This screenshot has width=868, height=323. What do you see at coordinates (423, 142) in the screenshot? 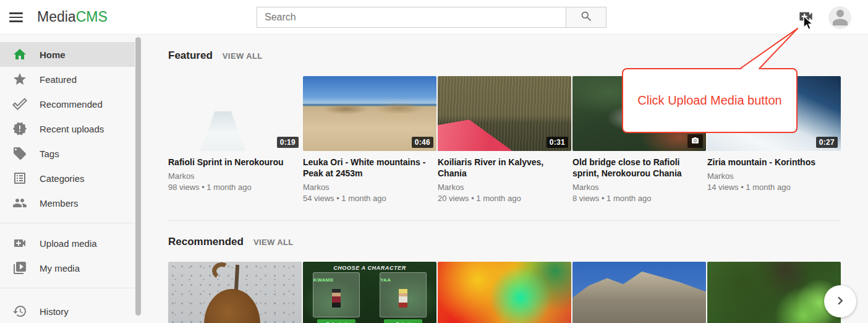
I see `duration-badge: 0:46` at bounding box center [423, 142].